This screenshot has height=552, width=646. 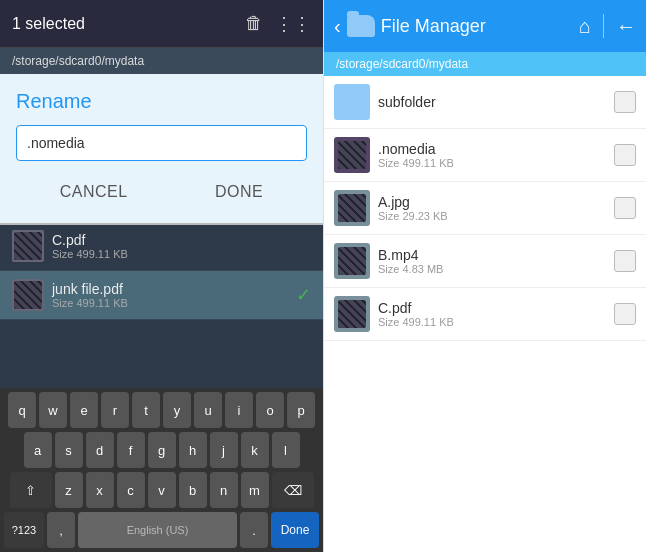 I want to click on folder-icon, so click(x=352, y=102).